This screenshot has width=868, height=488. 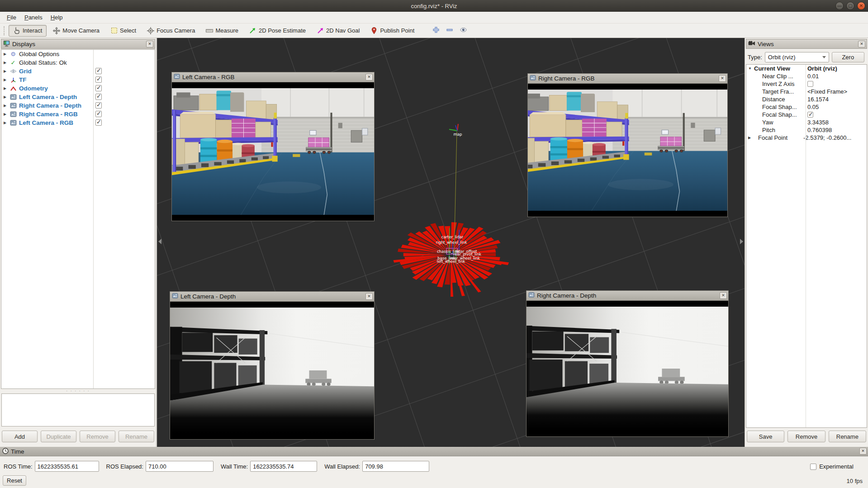 What do you see at coordinates (28, 31) in the screenshot?
I see `tool-interact: Interact` at bounding box center [28, 31].